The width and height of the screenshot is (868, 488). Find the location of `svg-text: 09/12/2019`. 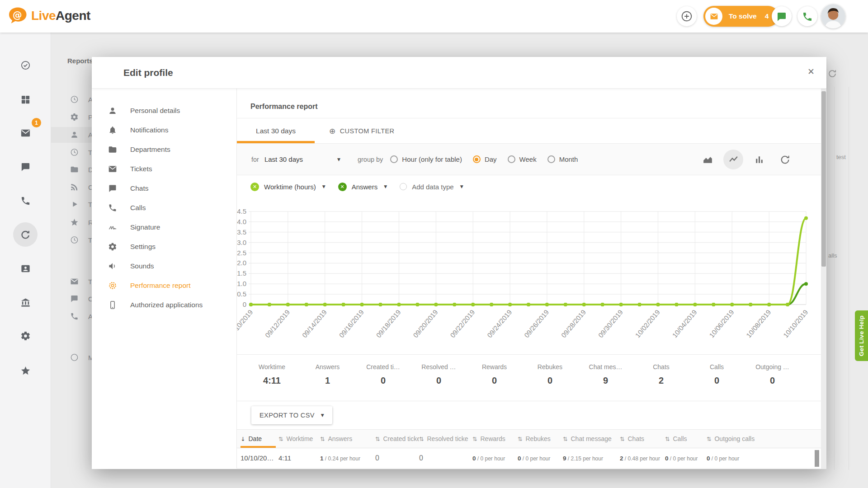

svg-text: 09/12/2019 is located at coordinates (278, 324).